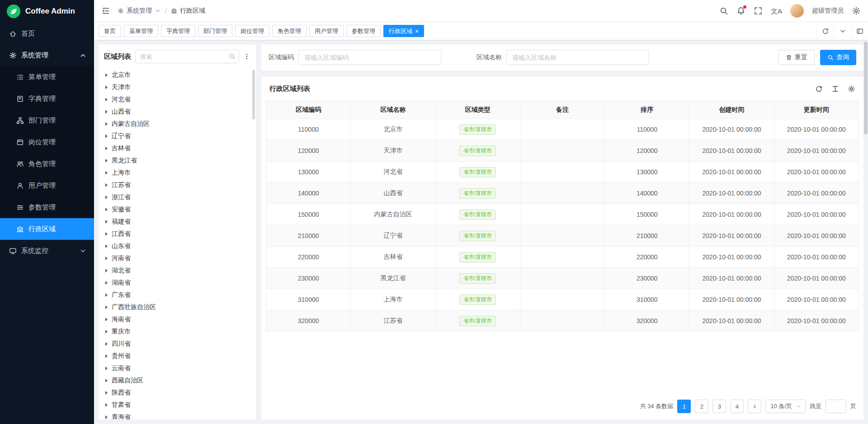 The image size is (868, 424). I want to click on sidebar-group-system: 系统管理, so click(47, 55).